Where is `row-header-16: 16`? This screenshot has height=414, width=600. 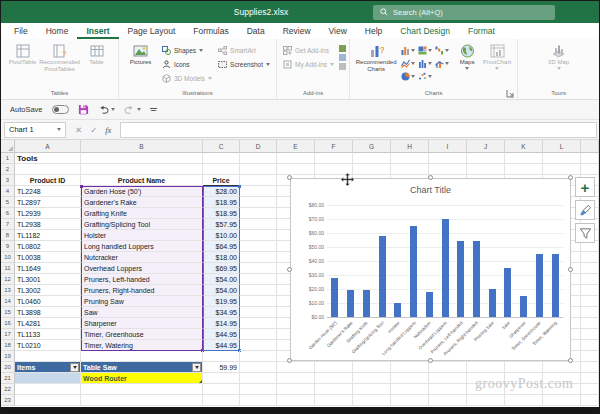 row-header-16: 16 is located at coordinates (8, 324).